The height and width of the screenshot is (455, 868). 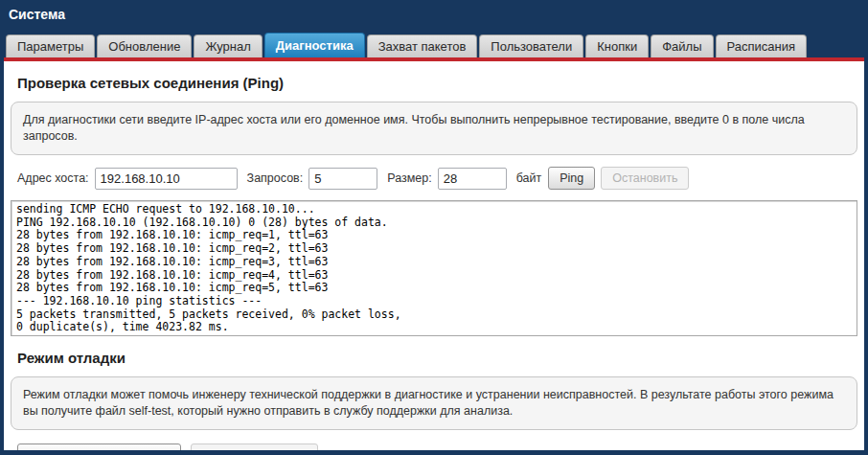 I want to click on finish-debug-button: Закончить отладку, so click(x=255, y=446).